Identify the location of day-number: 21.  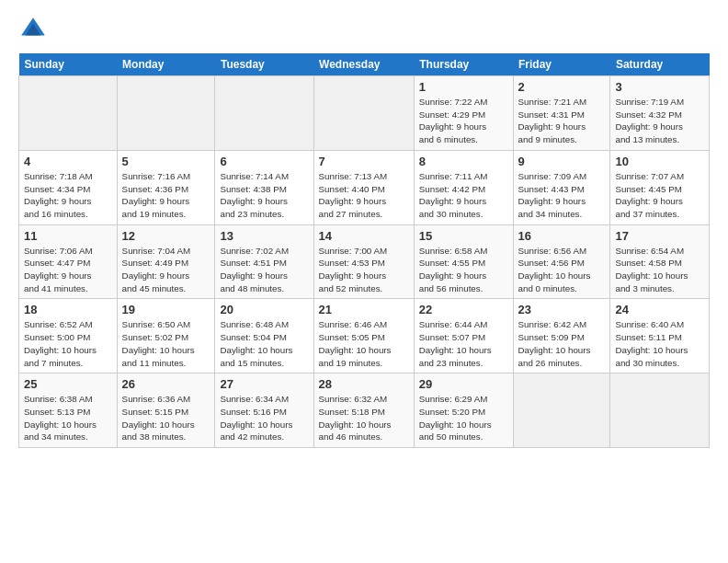
(364, 309).